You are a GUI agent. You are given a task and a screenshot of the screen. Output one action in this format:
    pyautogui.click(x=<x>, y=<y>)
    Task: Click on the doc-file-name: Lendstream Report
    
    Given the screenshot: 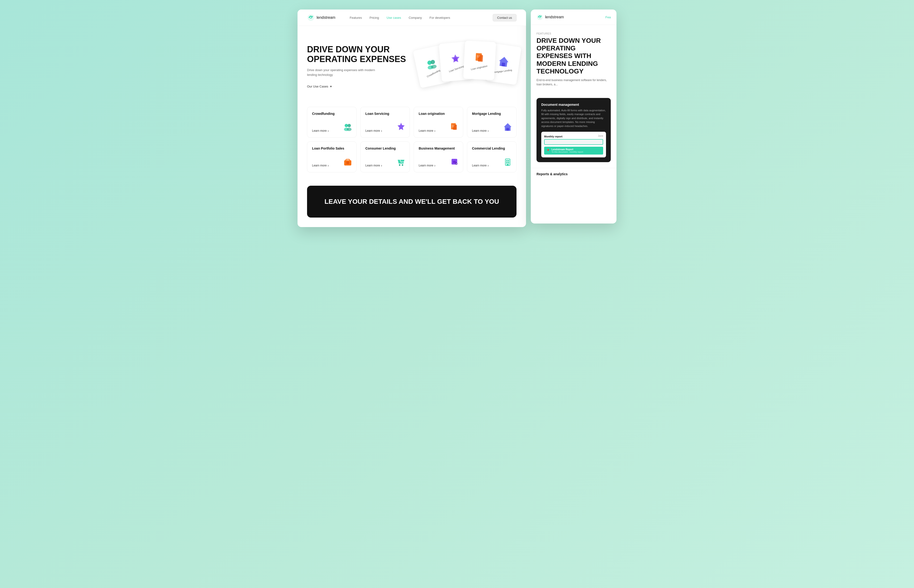 What is the action you would take?
    pyautogui.click(x=567, y=150)
    